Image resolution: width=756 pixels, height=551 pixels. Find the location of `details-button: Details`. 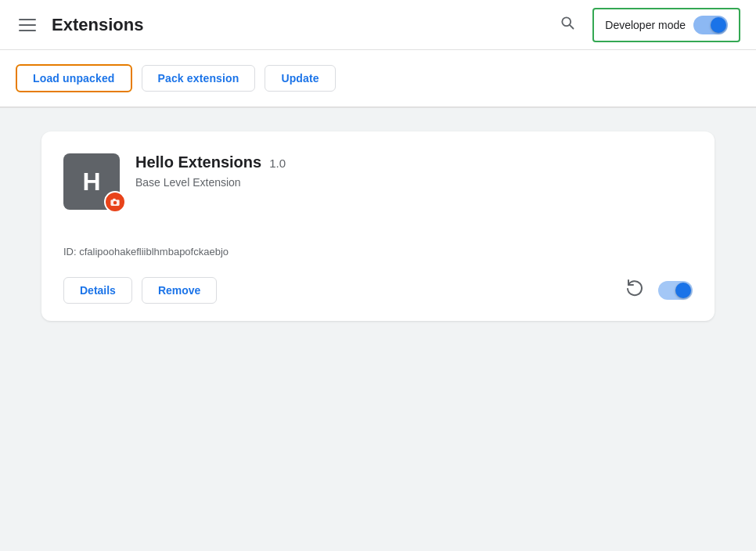

details-button: Details is located at coordinates (98, 290).